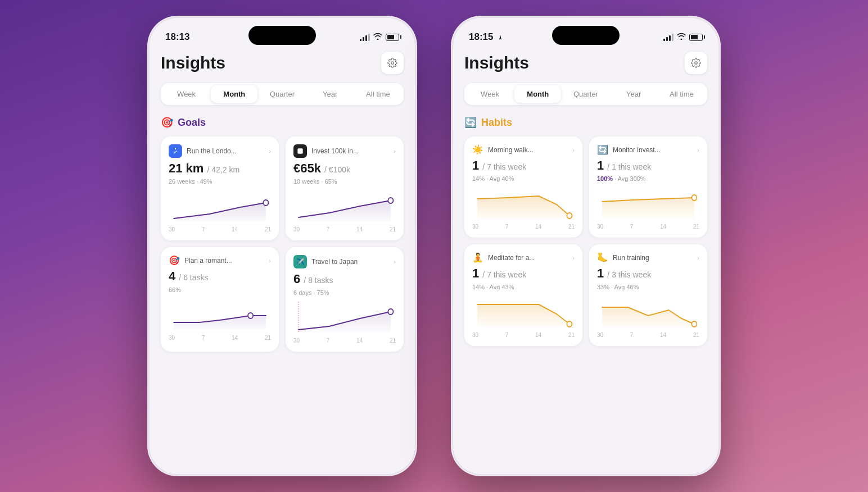  Describe the element at coordinates (586, 94) in the screenshot. I see `tab-quarter-2: Quarter` at that location.